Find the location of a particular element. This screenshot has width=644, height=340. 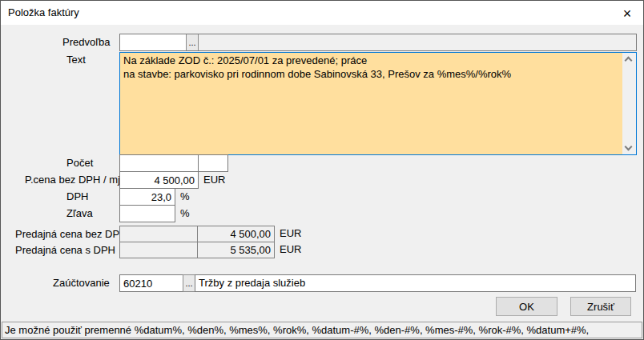

close-icon: × is located at coordinates (628, 14).